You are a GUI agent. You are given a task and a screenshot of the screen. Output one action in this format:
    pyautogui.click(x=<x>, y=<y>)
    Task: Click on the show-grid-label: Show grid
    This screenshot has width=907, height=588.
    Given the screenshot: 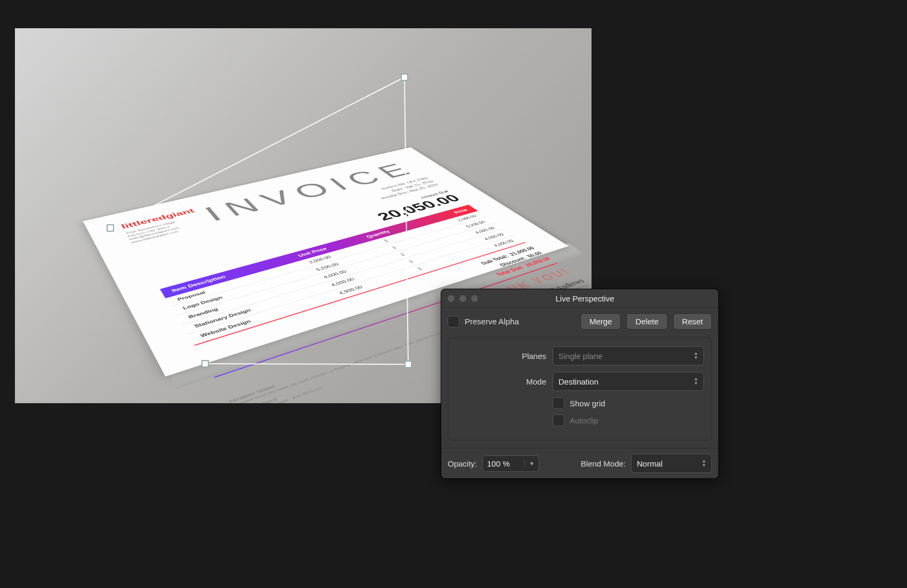 What is the action you would take?
    pyautogui.click(x=587, y=404)
    